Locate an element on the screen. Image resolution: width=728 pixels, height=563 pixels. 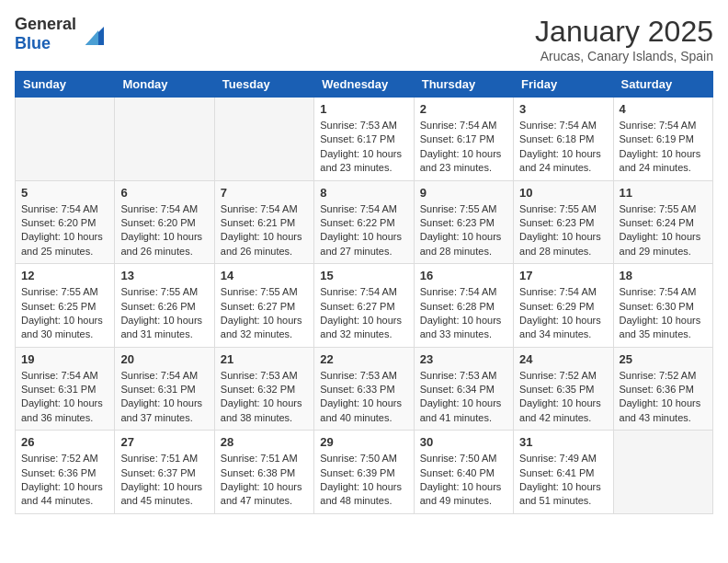
weekday-header: Thursday is located at coordinates (463, 85).